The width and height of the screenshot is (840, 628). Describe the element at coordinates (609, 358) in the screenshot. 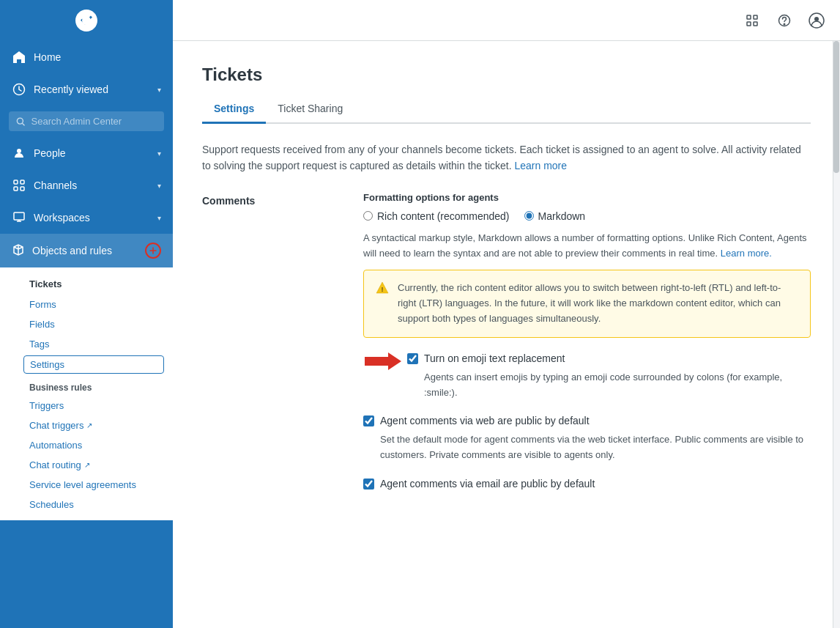

I see `checkbox-emoji: Turn on emoji text replacement` at that location.